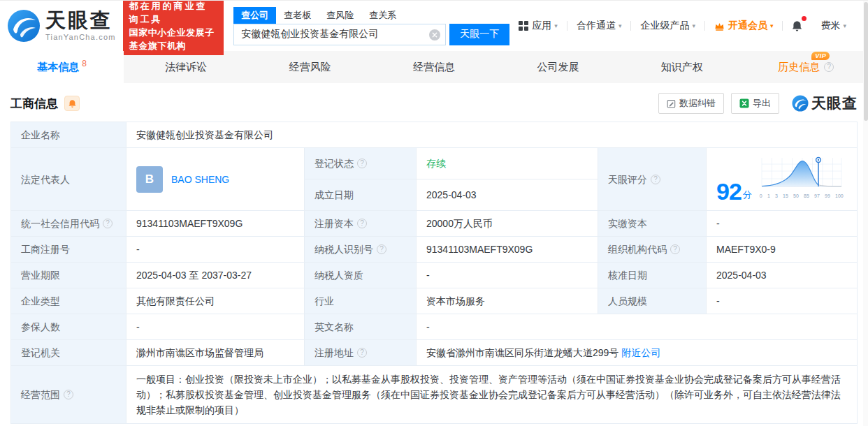 The width and height of the screenshot is (868, 426). What do you see at coordinates (523, 26) in the screenshot?
I see `apps-grid-icon` at bounding box center [523, 26].